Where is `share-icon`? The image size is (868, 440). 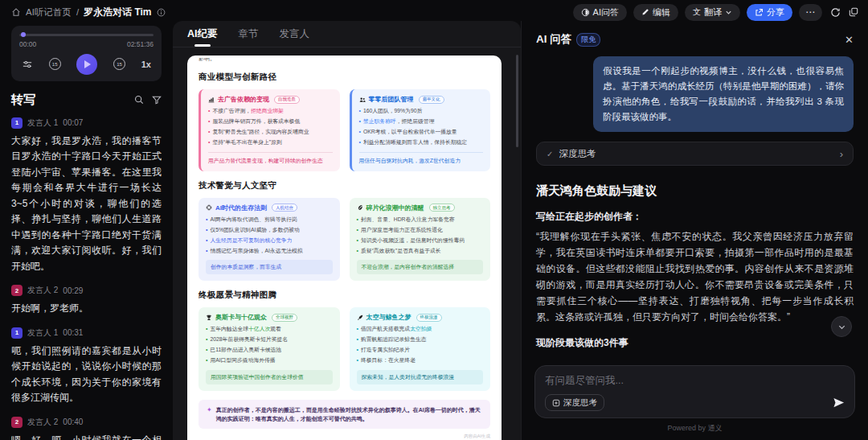
share-icon is located at coordinates (759, 13).